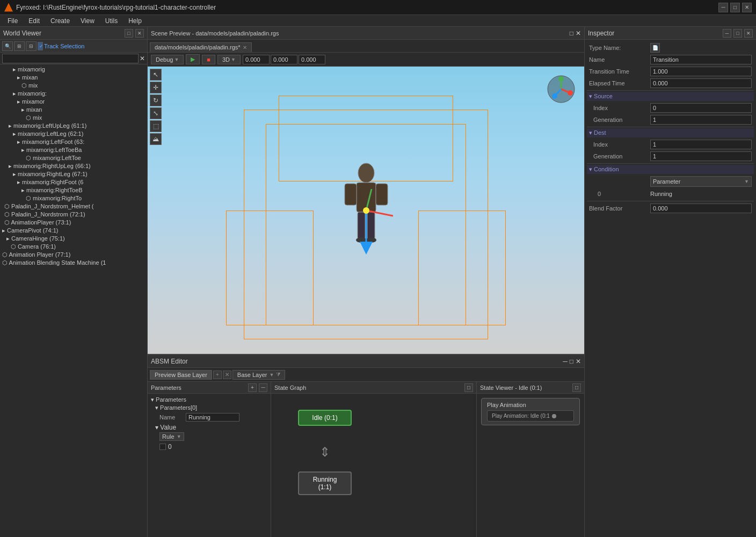  Describe the element at coordinates (701, 60) in the screenshot. I see `name-field-input` at that location.